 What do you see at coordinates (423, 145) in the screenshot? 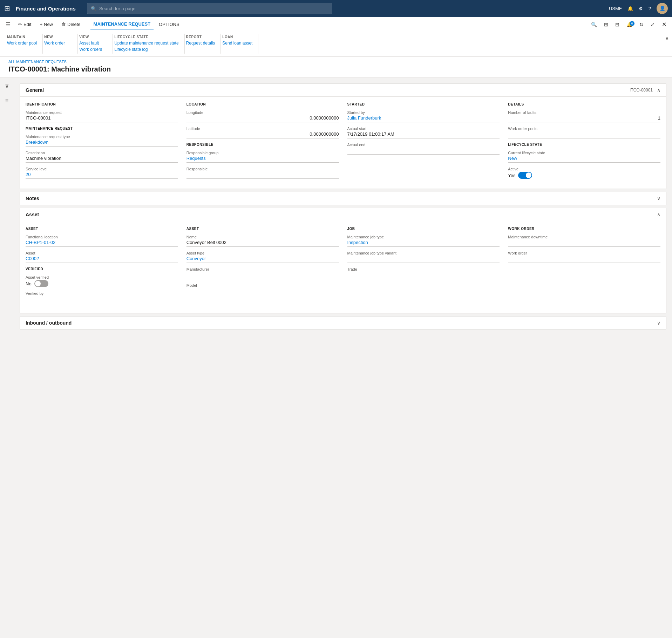
I see `label-actual-end: Actual end` at bounding box center [423, 145].